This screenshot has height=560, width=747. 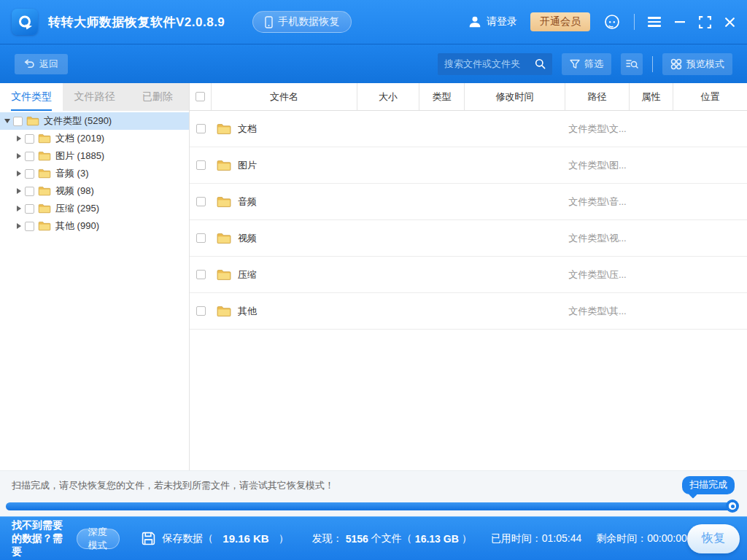 I want to click on save-icon, so click(x=149, y=538).